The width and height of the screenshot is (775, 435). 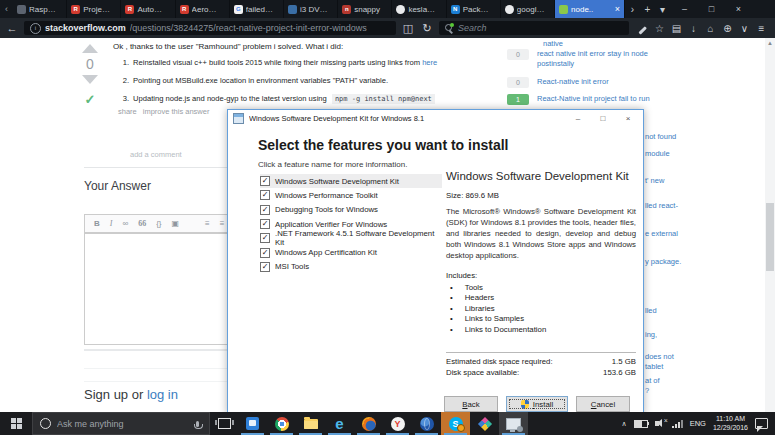 I want to click on list-all-tabs-icon: ▾, so click(x=662, y=9).